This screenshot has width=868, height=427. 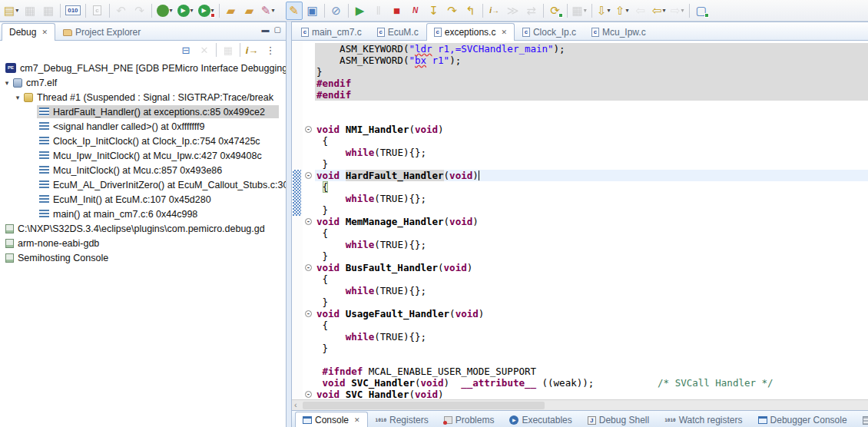 I want to click on scroll-left-icon: ‹, so click(x=296, y=405).